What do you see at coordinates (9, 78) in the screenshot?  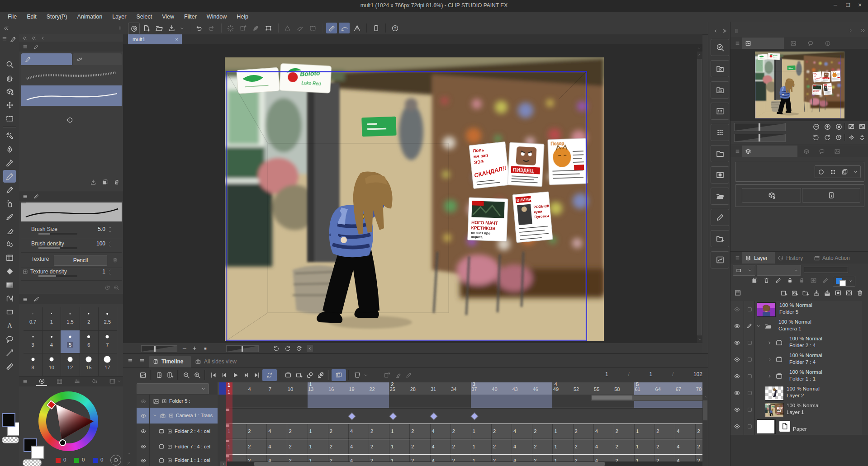 I see `tool-hand` at bounding box center [9, 78].